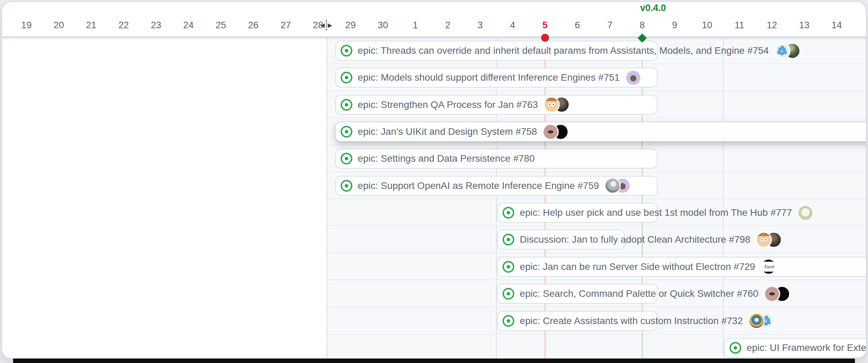 This screenshot has height=363, width=868. Describe the element at coordinates (326, 25) in the screenshot. I see `col-resize-cursor-icon: ◀▶` at that location.